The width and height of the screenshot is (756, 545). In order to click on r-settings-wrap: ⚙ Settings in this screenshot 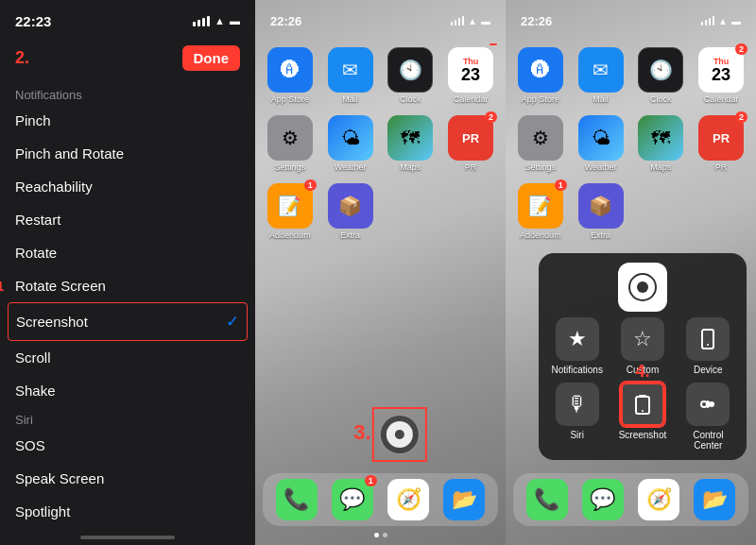, I will do `click(541, 144)`.